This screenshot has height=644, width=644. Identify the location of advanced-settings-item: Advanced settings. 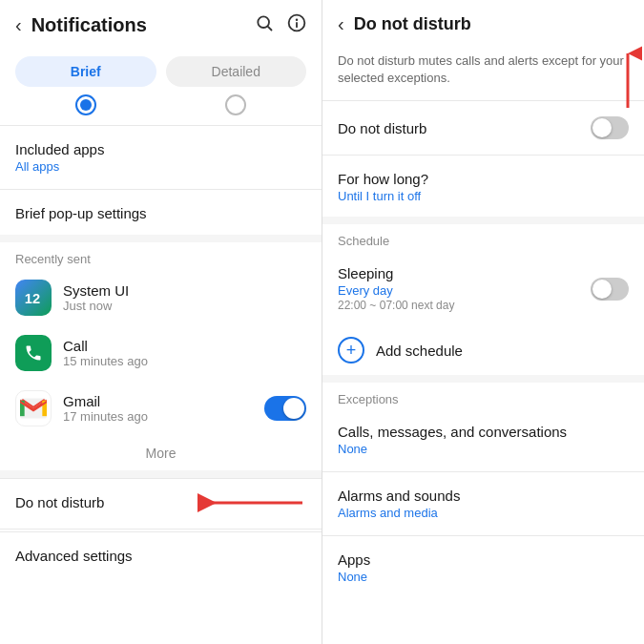
(160, 555).